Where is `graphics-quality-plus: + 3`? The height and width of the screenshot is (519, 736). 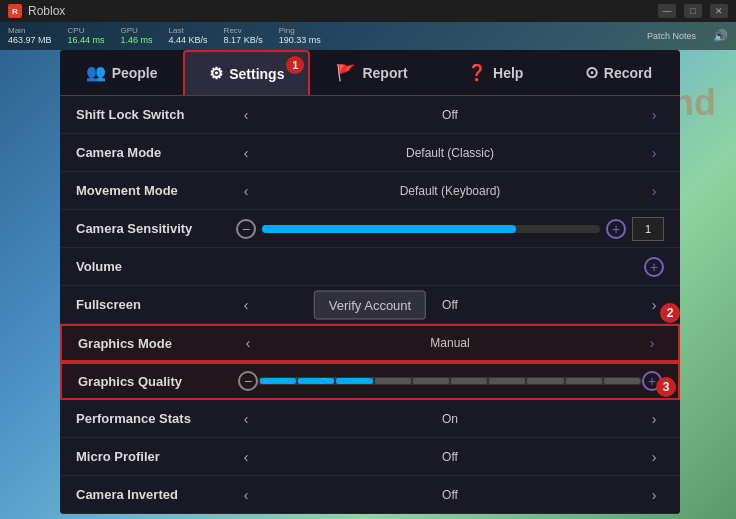
graphics-quality-plus: + 3 is located at coordinates (652, 381).